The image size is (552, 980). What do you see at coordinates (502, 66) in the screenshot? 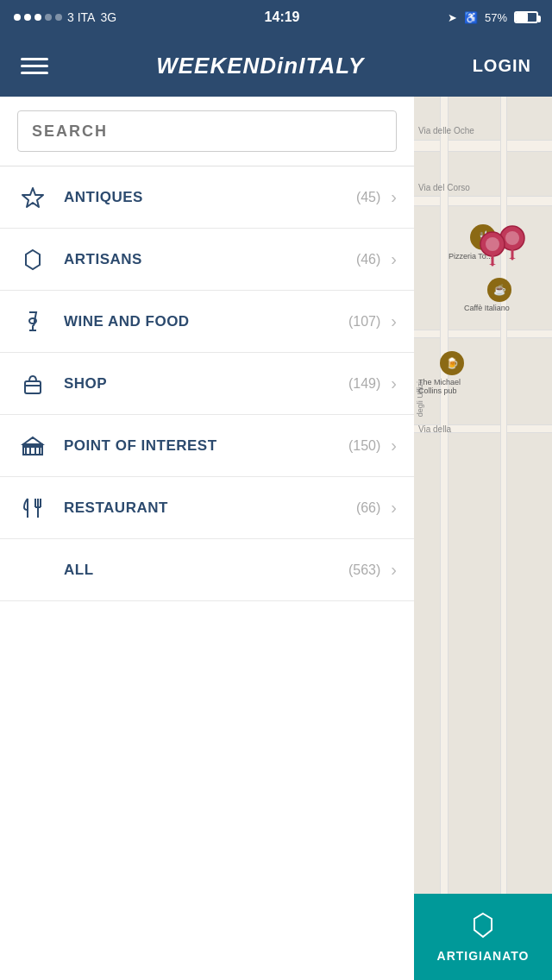
I see `login-button: LOGIN` at bounding box center [502, 66].